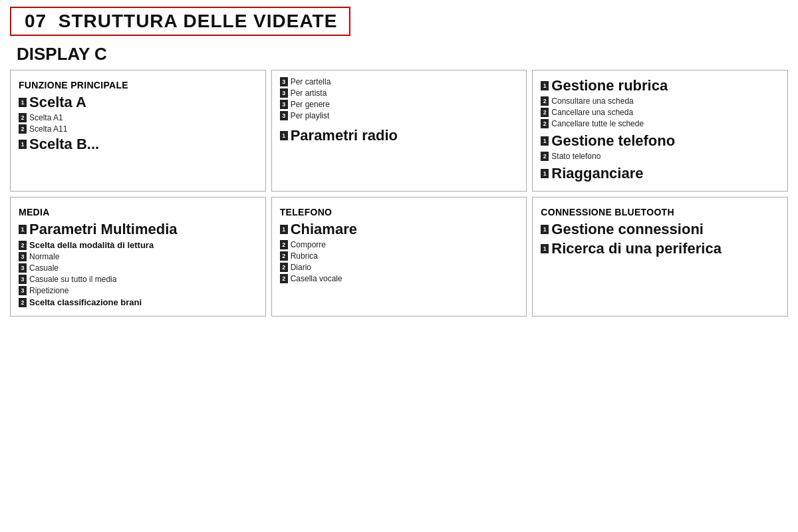  What do you see at coordinates (660, 130) in the screenshot?
I see `rubrica-card: 1 Gestione rubrica 2 Consultare una sche…` at bounding box center [660, 130].